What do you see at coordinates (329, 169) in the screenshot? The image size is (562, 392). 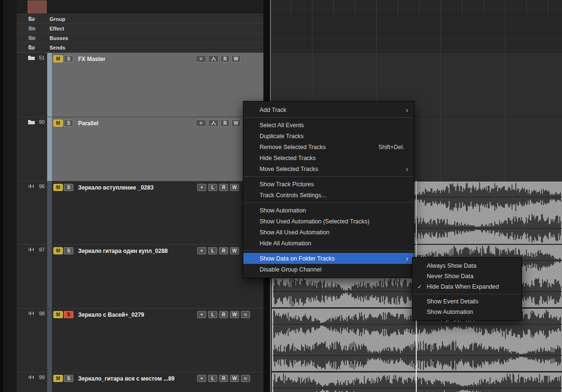 I see `menu-item-move-selected-tracks: Move Selected Tracks›` at bounding box center [329, 169].